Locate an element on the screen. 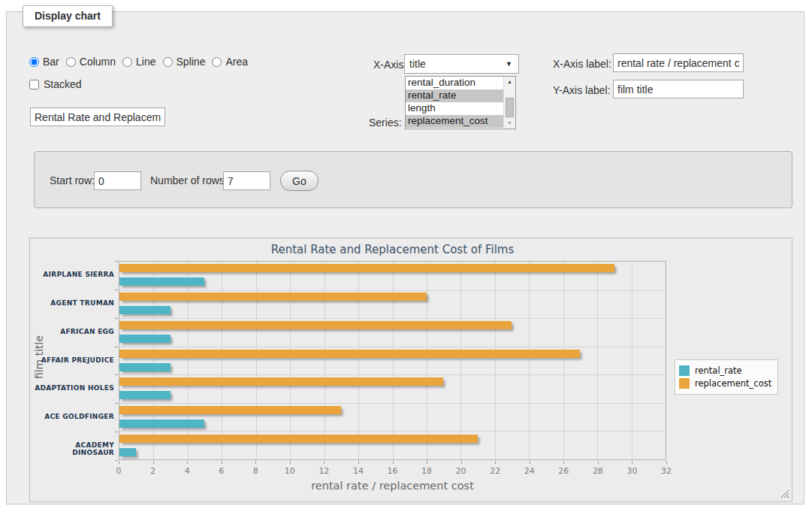 The height and width of the screenshot is (512, 812). start-row-input is located at coordinates (117, 180).